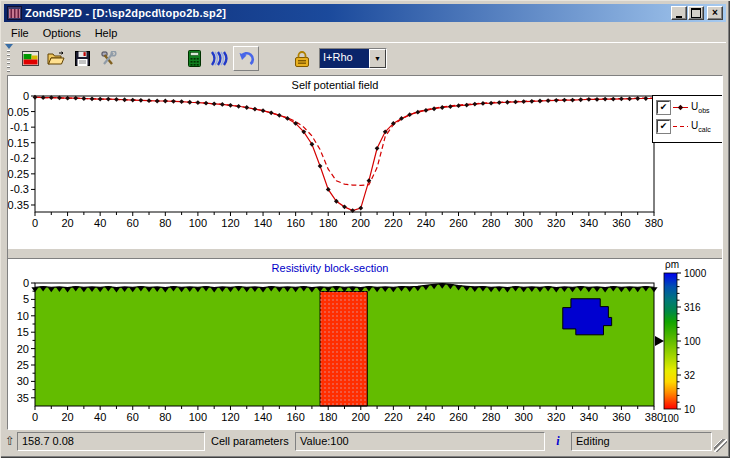 This screenshot has height=458, width=730. What do you see at coordinates (18, 174) in the screenshot?
I see `svg-text: -0.25` at bounding box center [18, 174].